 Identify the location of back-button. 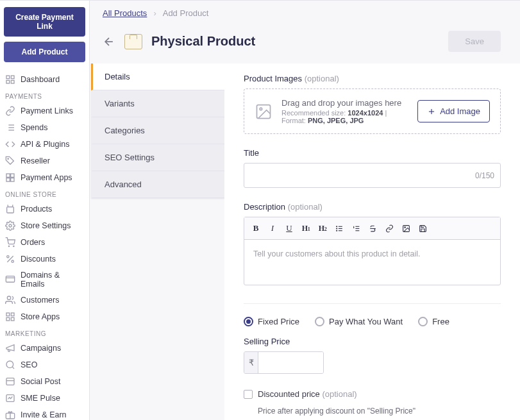
(109, 42).